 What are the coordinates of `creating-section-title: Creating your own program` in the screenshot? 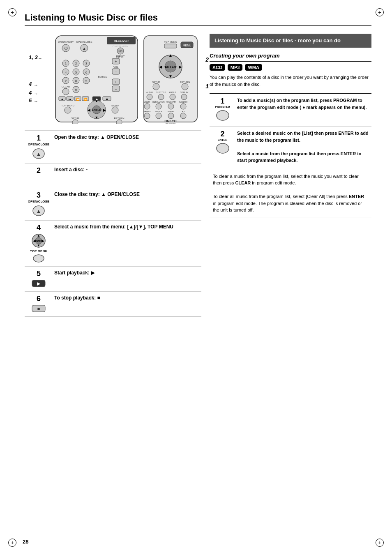 It's located at (291, 56).